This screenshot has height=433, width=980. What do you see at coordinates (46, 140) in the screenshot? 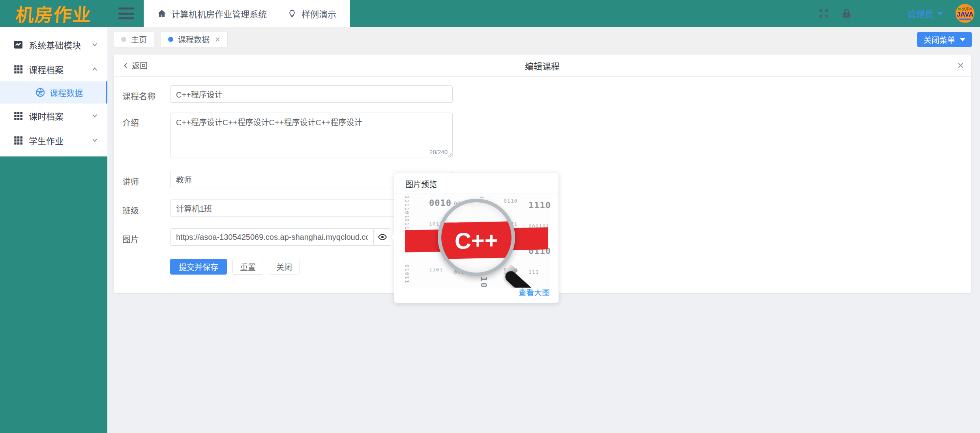
I see `sidebar-item-label: 学生作业` at bounding box center [46, 140].